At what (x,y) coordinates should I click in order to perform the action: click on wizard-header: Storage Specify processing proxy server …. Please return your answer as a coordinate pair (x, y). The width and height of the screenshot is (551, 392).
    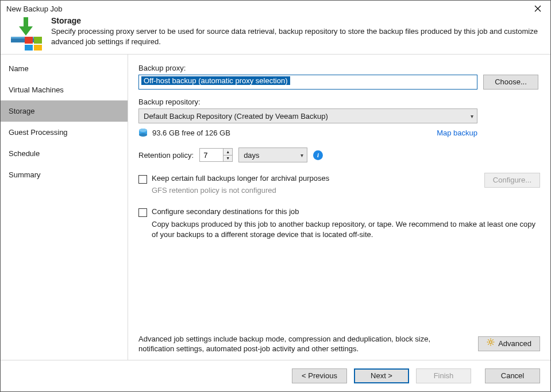
    Looking at the image, I should click on (276, 35).